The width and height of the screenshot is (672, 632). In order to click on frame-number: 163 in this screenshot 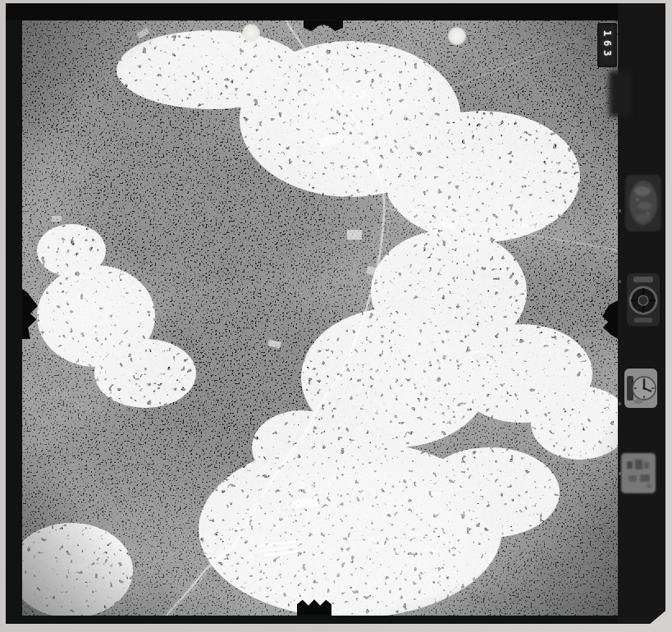, I will do `click(607, 46)`.